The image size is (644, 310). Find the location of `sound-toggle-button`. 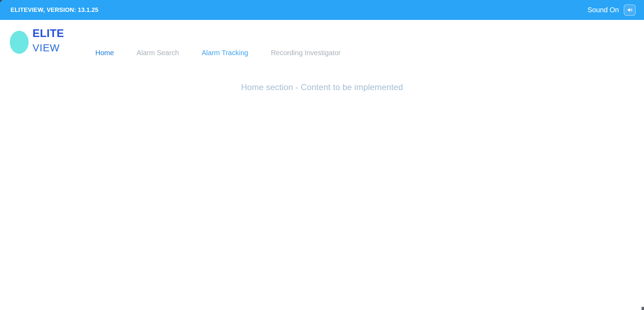

sound-toggle-button is located at coordinates (630, 10).